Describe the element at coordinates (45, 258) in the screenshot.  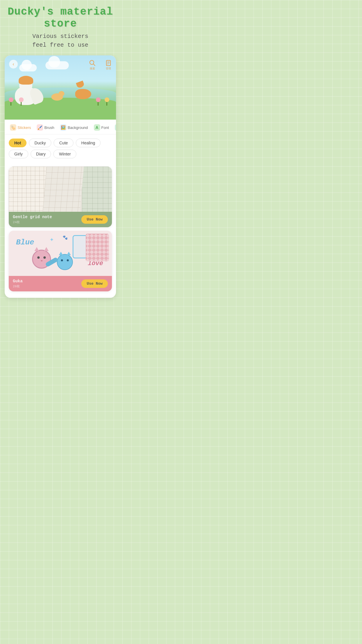
I see `cat-eye-right` at that location.